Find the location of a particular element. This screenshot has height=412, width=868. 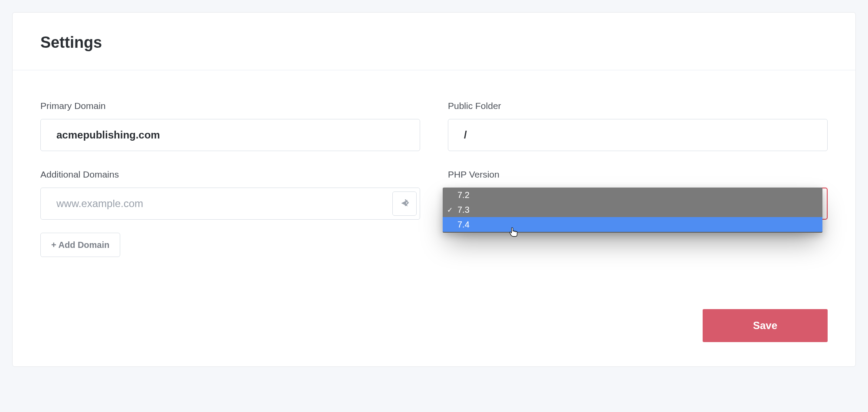

additional-domain-input is located at coordinates (230, 204).